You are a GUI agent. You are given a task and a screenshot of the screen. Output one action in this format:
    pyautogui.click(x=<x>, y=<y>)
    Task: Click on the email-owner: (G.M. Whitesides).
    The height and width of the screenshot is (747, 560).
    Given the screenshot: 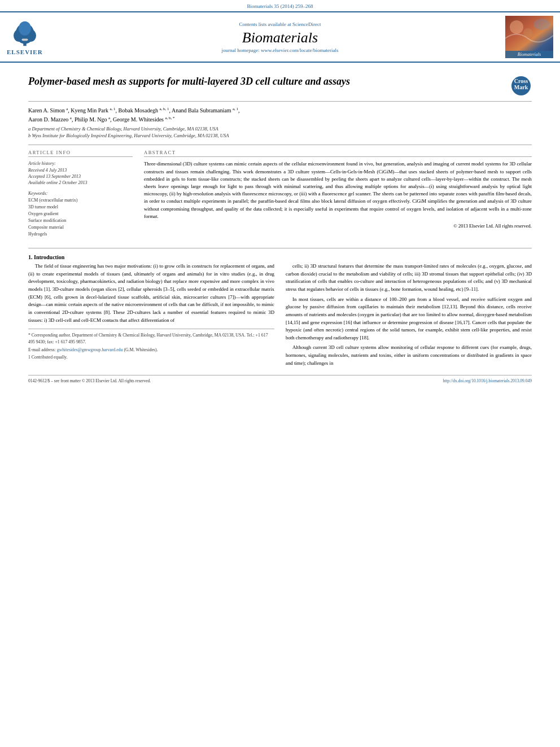 What is the action you would take?
    pyautogui.click(x=141, y=350)
    